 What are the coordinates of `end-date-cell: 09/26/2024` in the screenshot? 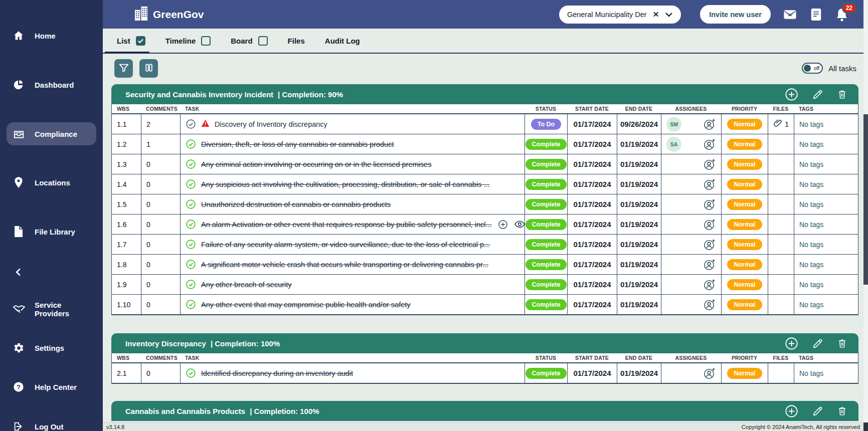 It's located at (639, 124).